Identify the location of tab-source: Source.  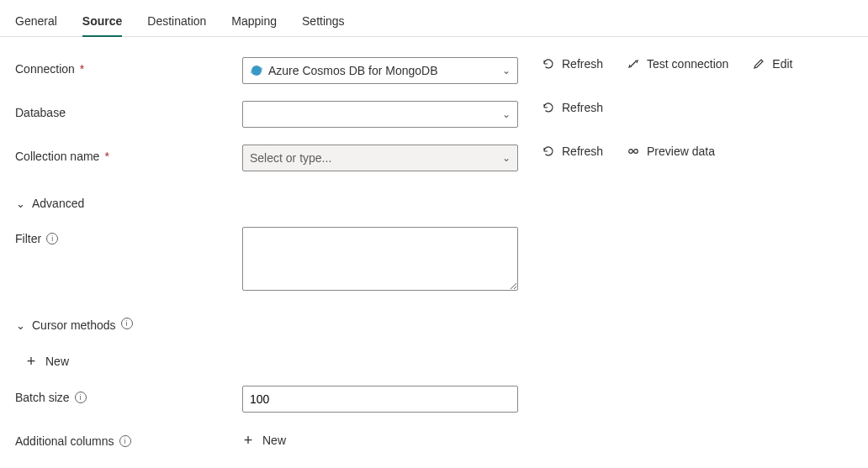
(103, 21).